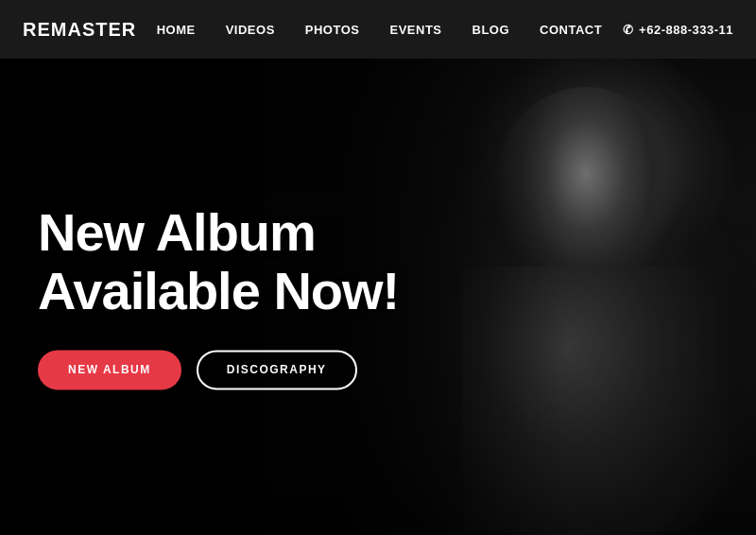 The height and width of the screenshot is (535, 756). I want to click on nav-phone: ✆ +62-888-333-11, so click(679, 30).